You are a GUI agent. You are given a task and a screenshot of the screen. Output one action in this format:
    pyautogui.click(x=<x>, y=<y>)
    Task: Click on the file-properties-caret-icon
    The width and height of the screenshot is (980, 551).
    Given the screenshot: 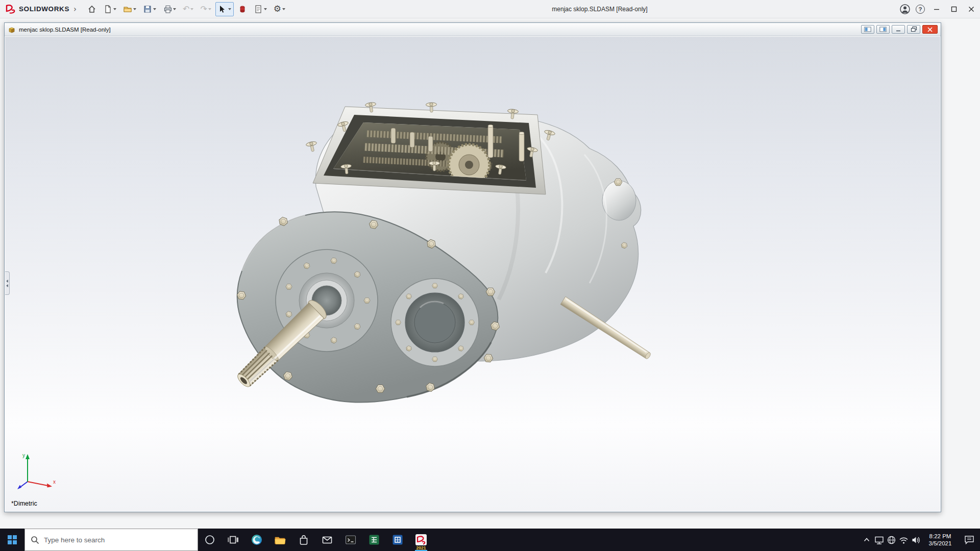 What is the action you would take?
    pyautogui.click(x=265, y=9)
    